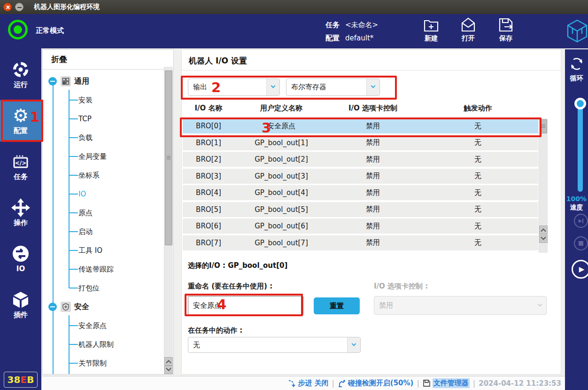 This screenshot has width=588, height=390. Describe the element at coordinates (21, 213) in the screenshot. I see `sidebar-item-operate: 操作` at that location.